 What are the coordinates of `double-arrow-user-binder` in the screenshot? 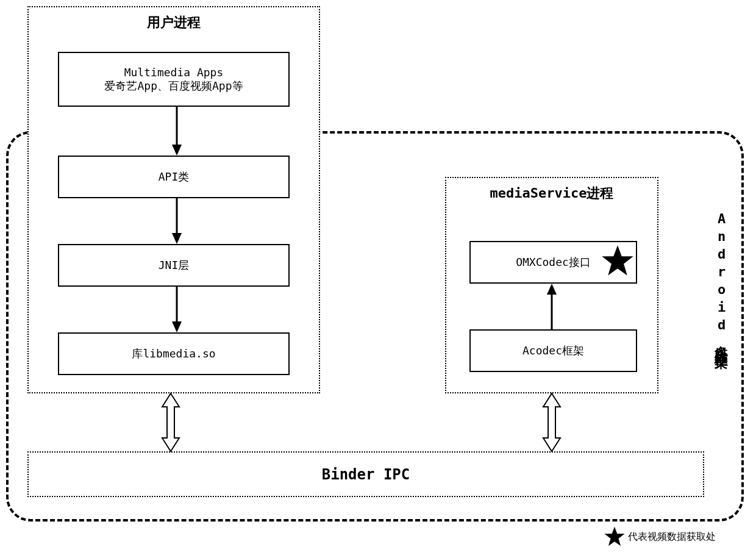 It's located at (171, 422).